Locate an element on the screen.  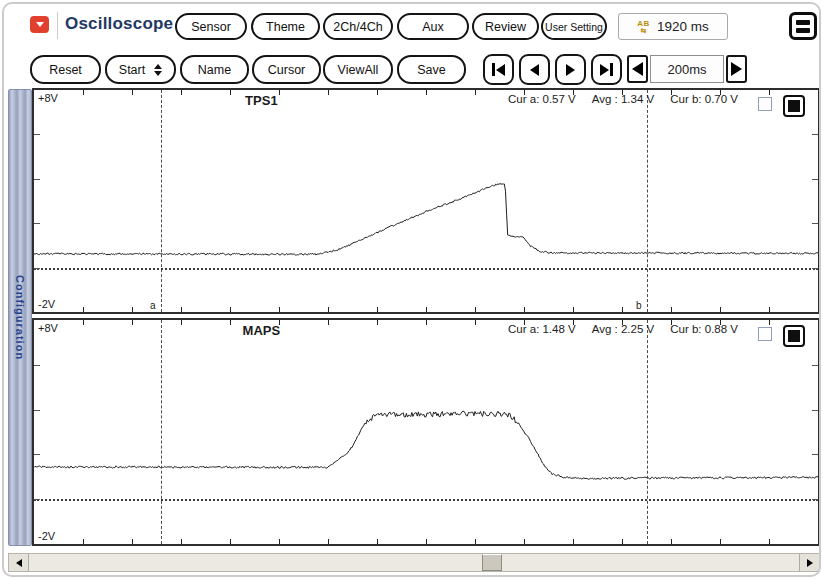
timebase-field: 200ms is located at coordinates (687, 69).